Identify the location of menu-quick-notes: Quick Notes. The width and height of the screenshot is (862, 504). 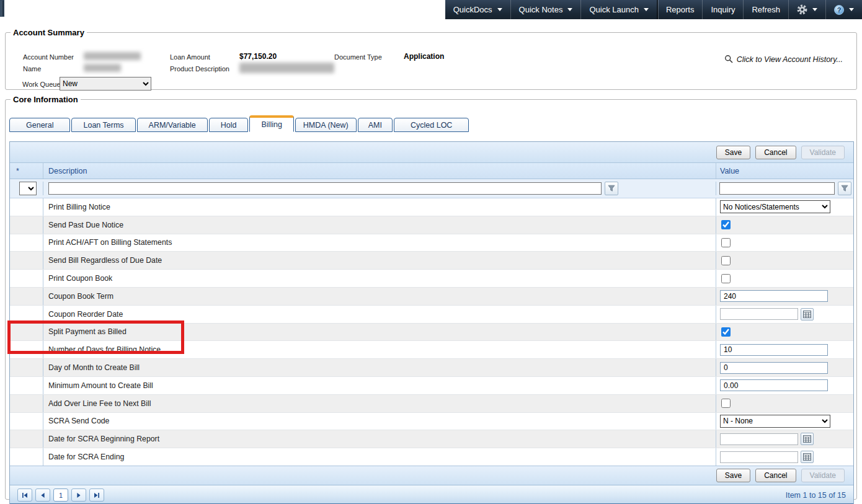
(546, 10).